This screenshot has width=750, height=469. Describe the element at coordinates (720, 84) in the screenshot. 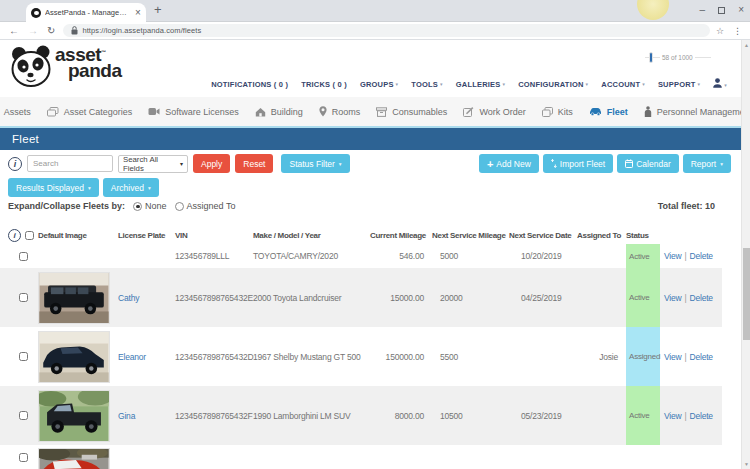

I see `nav-user-menu: ▾` at that location.